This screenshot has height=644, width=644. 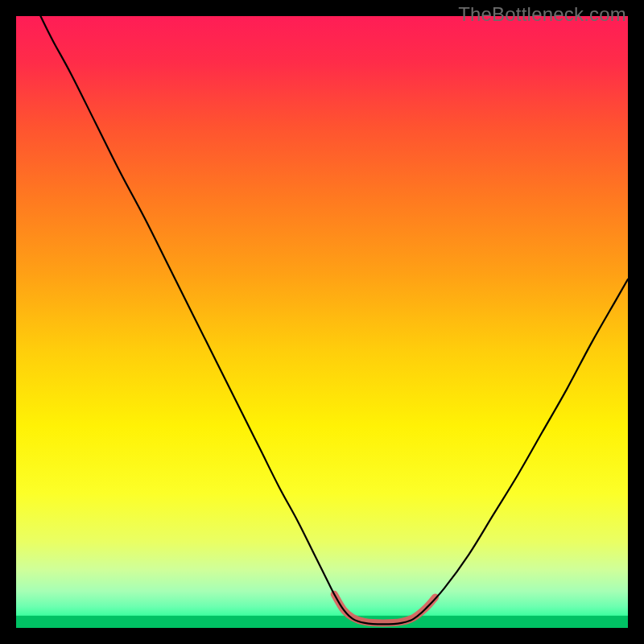 What do you see at coordinates (322, 621) in the screenshot?
I see `chart-bottom-band` at bounding box center [322, 621].